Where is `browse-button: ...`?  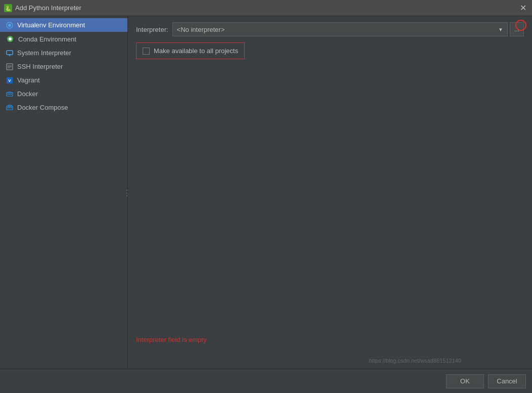
browse-button: ... is located at coordinates (517, 29).